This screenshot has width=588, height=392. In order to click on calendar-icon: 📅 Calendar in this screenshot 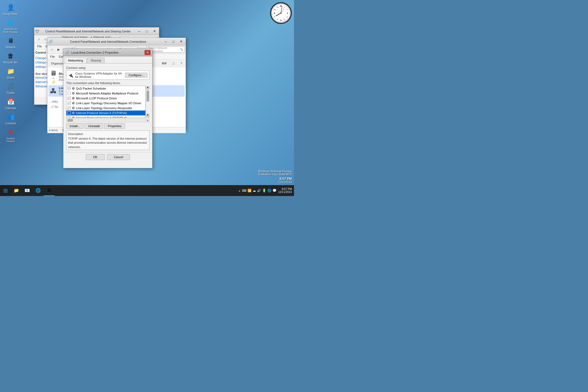, I will do `click(11, 104)`.